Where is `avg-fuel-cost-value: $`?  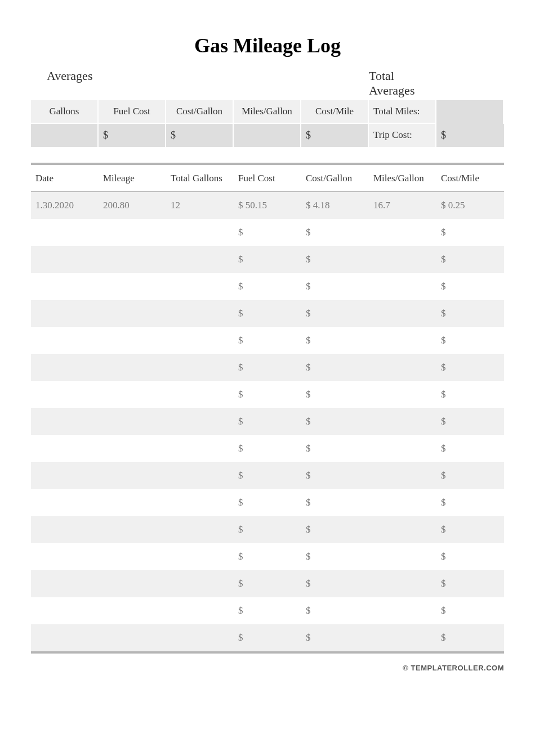 avg-fuel-cost-value: $ is located at coordinates (132, 135).